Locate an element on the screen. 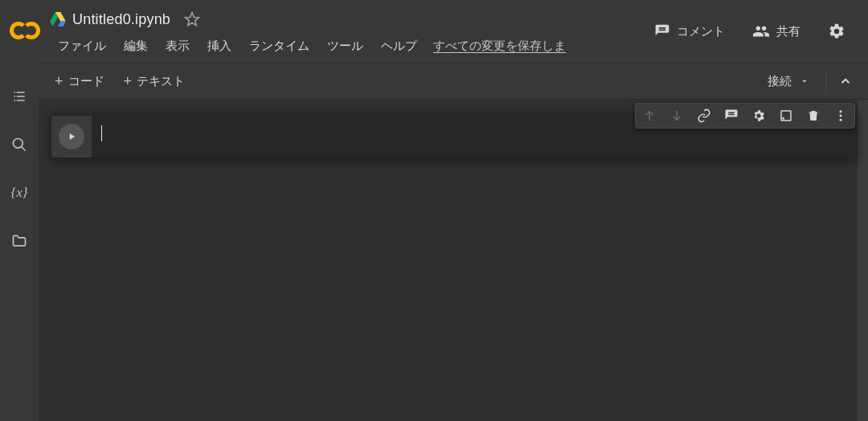 This screenshot has height=421, width=868. settings-button is located at coordinates (837, 31).